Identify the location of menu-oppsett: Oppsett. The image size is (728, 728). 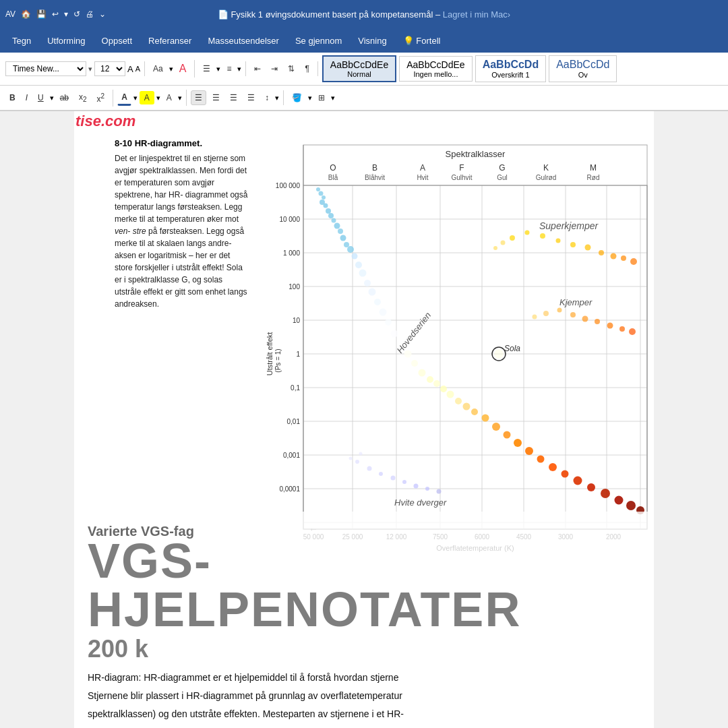
(117, 40).